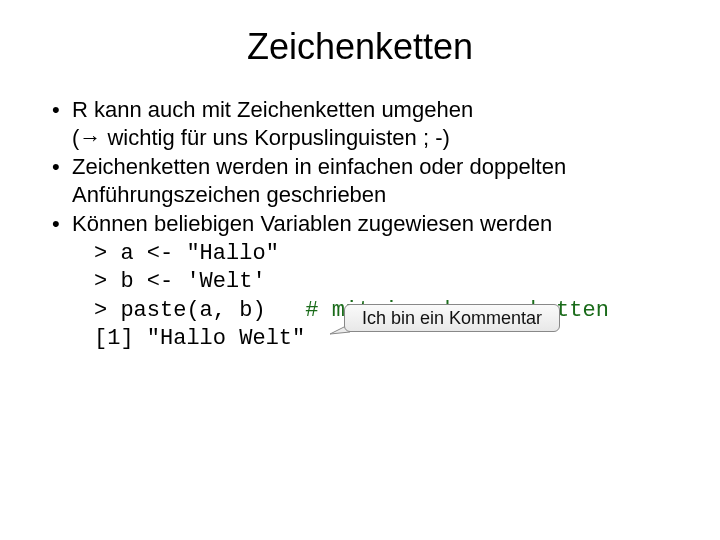 The width and height of the screenshot is (720, 540). Describe the element at coordinates (186, 254) in the screenshot. I see `code-line: > a <- "Hallo"` at that location.